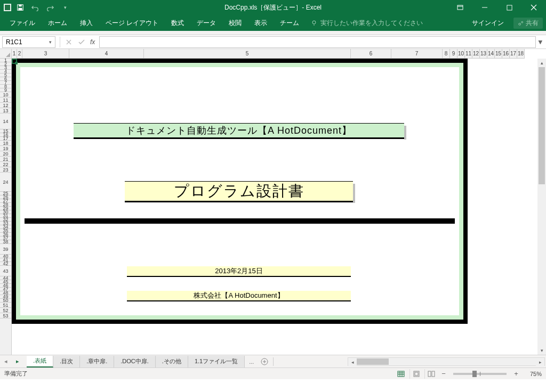  Describe the element at coordinates (516, 374) in the screenshot. I see `zoom-in-button: +` at that location.